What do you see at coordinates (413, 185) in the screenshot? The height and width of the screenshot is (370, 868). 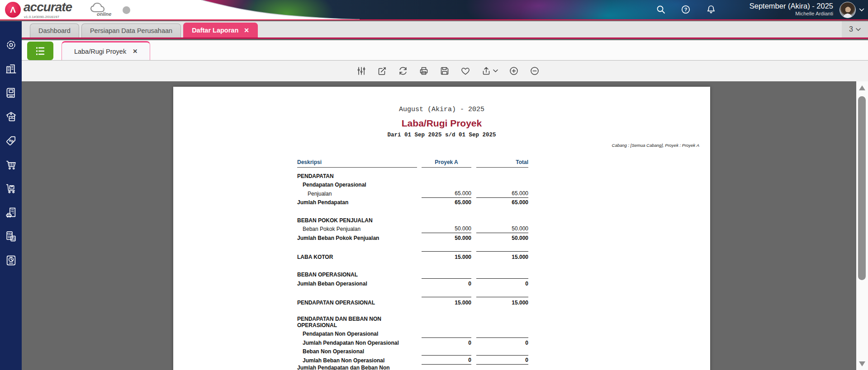 I see `table-row: Pendapatan Operasional` at bounding box center [413, 185].